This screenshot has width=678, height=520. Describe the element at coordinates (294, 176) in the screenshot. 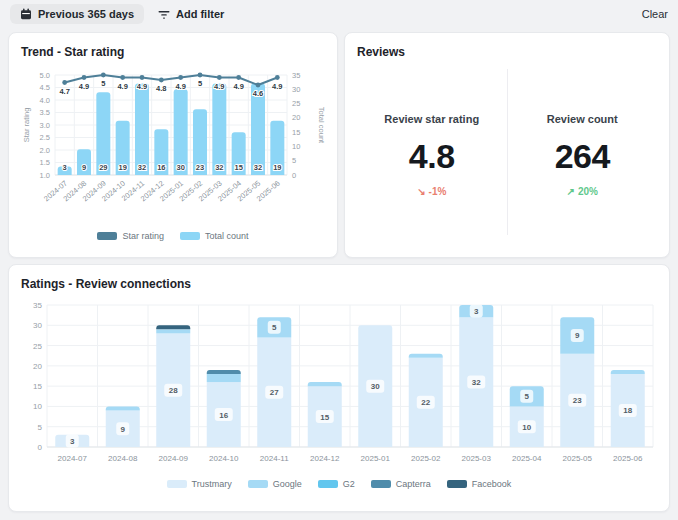

I see `svg-text: 0` at that location.